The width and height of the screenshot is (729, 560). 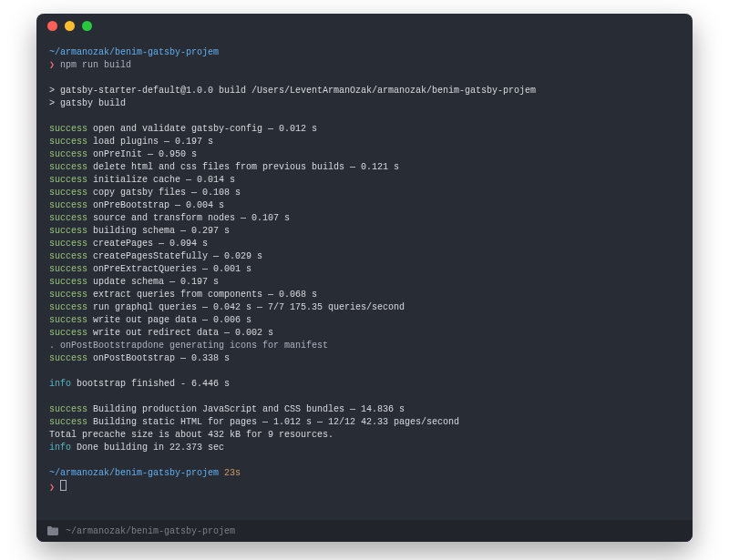 What do you see at coordinates (156, 282) in the screenshot?
I see `step-text: update schema — 0.197 s` at bounding box center [156, 282].